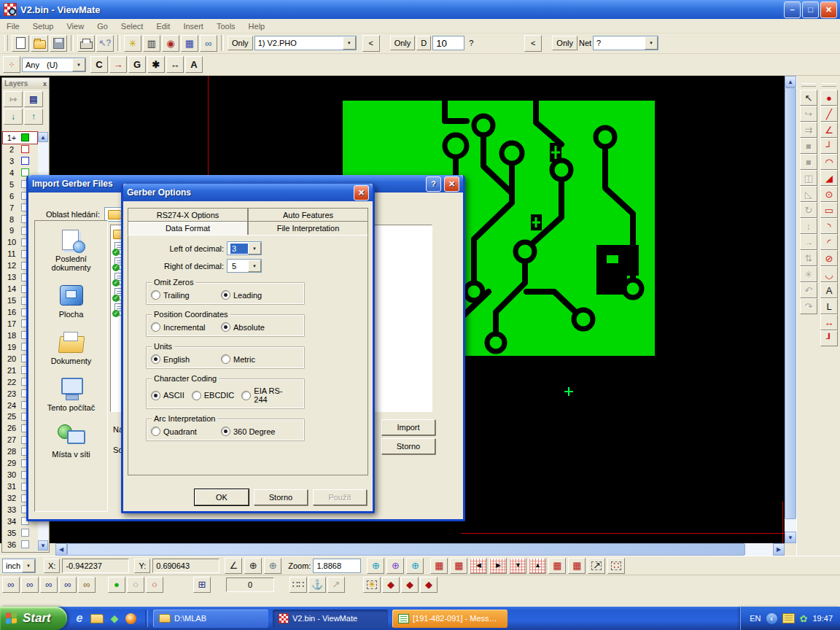 The width and height of the screenshot is (840, 630). I want to click on radio-option: Absolute, so click(254, 327).